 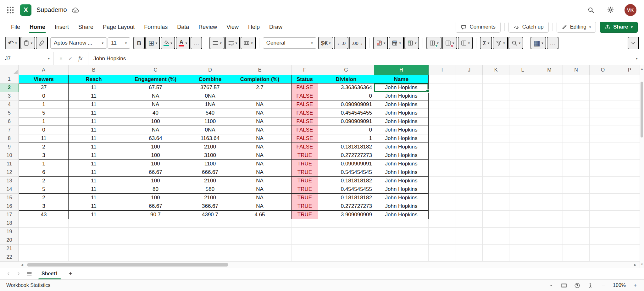 What do you see at coordinates (401, 173) in the screenshot?
I see `cell-H12: John Hopkins` at bounding box center [401, 173].